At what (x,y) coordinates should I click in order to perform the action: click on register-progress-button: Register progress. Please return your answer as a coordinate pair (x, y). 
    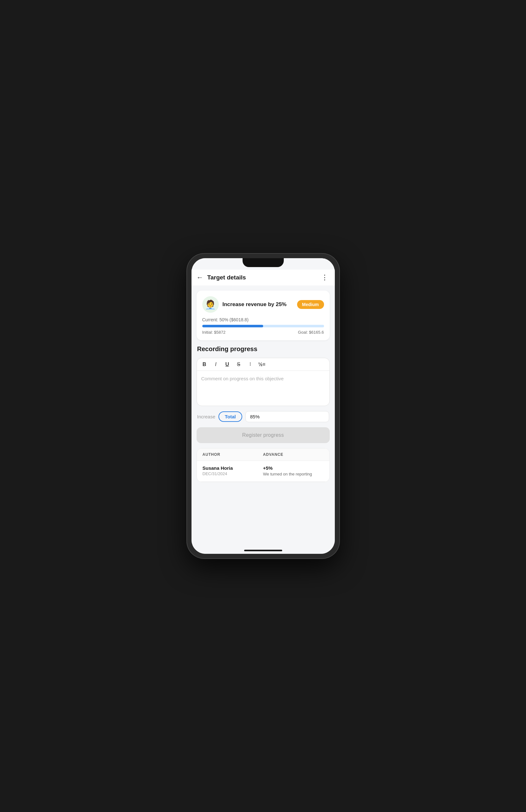
    Looking at the image, I should click on (263, 435).